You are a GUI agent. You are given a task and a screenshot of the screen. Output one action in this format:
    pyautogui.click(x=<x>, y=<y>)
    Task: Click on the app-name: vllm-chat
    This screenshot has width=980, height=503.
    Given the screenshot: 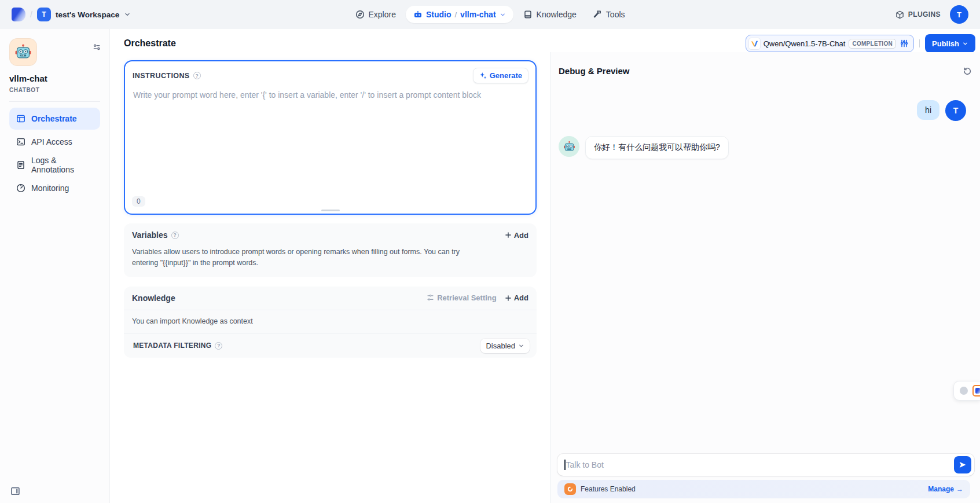 What is the action you would take?
    pyautogui.click(x=57, y=79)
    